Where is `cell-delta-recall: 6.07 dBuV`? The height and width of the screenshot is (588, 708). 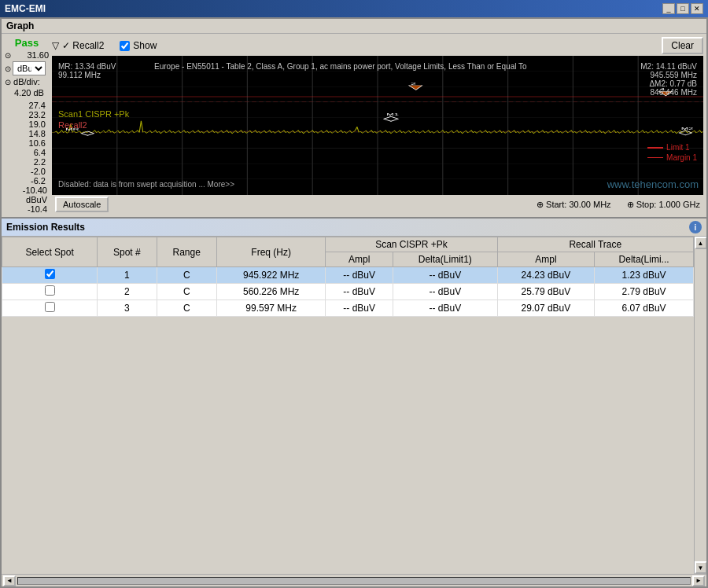
cell-delta-recall: 6.07 dBuV is located at coordinates (644, 308).